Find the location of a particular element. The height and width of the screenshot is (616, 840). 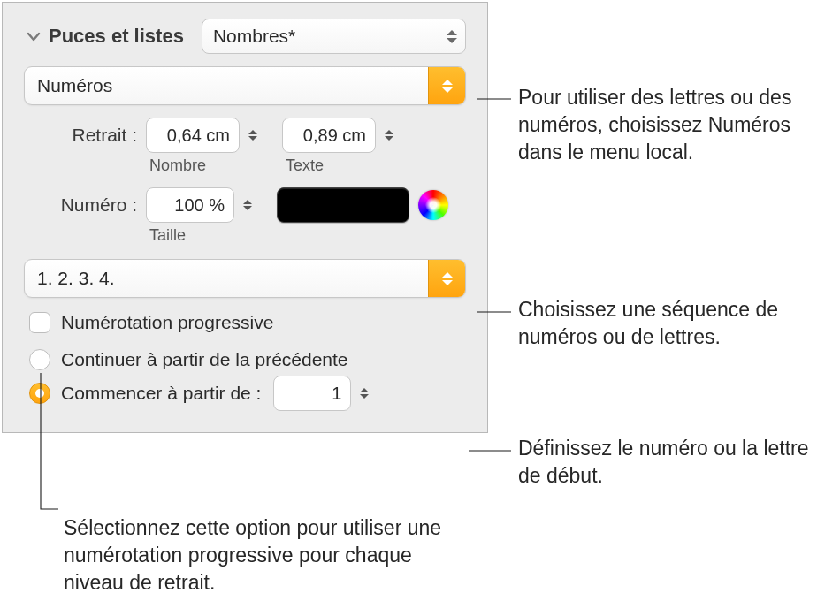

startfrom-field: 1 is located at coordinates (312, 393).